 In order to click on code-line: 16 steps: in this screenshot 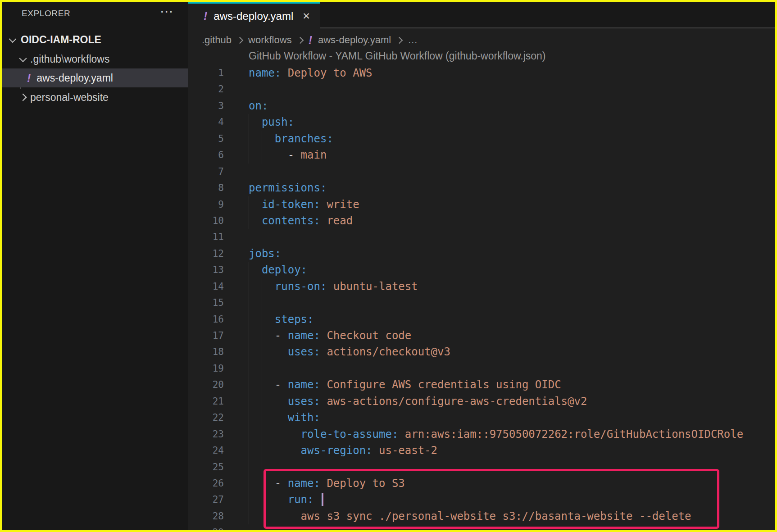, I will do `click(482, 319)`.